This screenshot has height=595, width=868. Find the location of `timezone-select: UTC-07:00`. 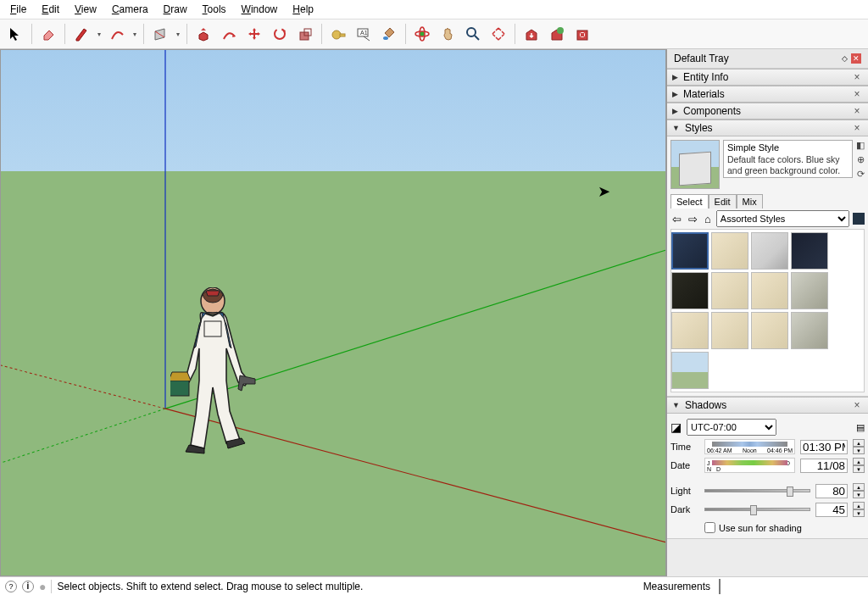

timezone-select: UTC-07:00 is located at coordinates (732, 427).